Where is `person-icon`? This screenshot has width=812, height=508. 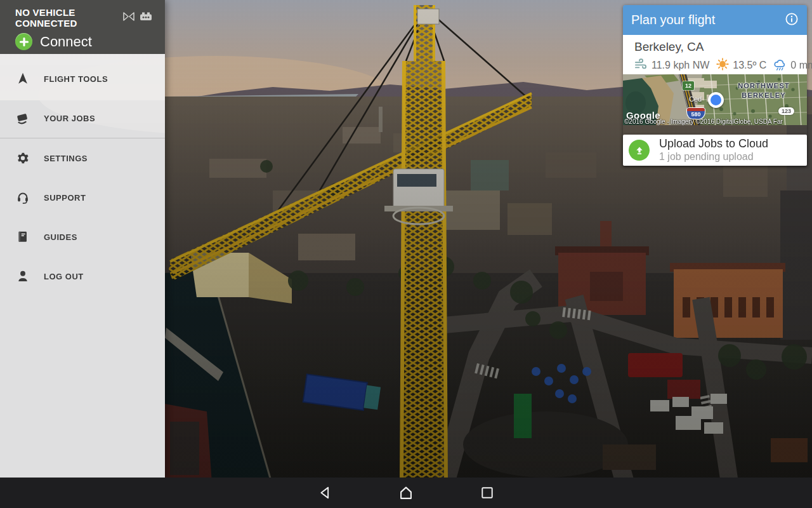
person-icon is located at coordinates (23, 276).